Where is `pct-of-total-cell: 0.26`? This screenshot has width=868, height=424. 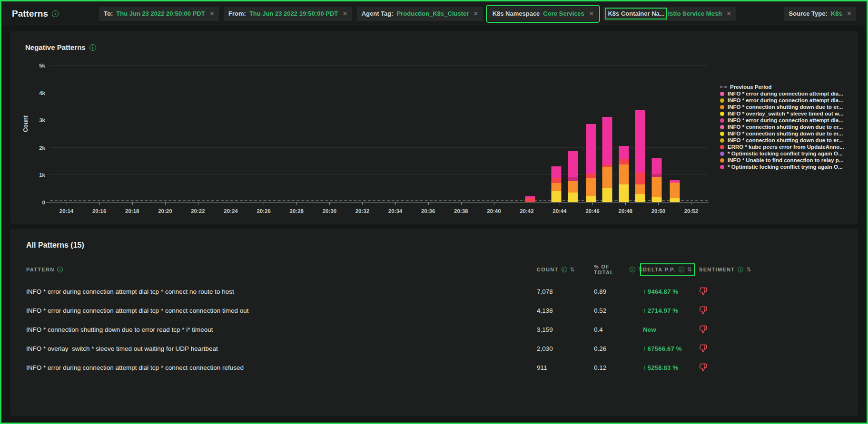 pct-of-total-cell: 0.26 is located at coordinates (619, 349).